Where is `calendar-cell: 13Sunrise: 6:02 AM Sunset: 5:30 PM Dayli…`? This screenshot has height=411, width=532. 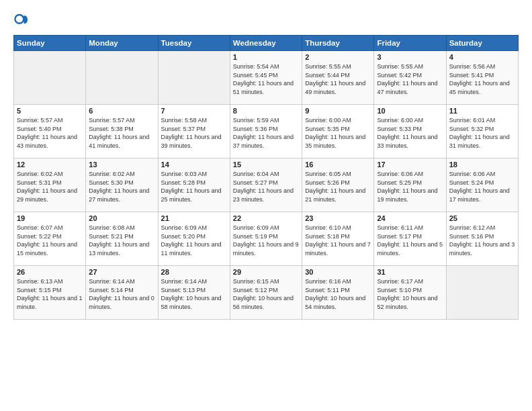
calendar-cell: 13Sunrise: 6:02 AM Sunset: 5:30 PM Dayli… is located at coordinates (122, 185).